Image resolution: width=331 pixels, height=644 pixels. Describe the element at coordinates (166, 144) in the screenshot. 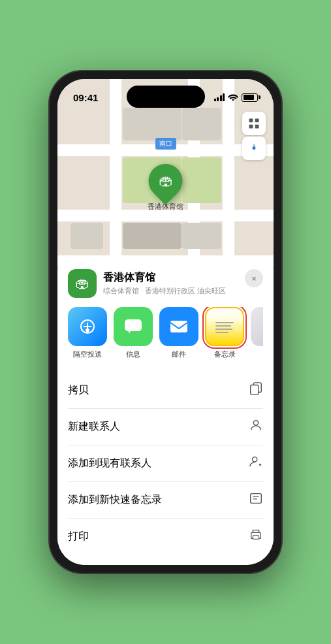

I see `entrance-label: 南口` at that location.